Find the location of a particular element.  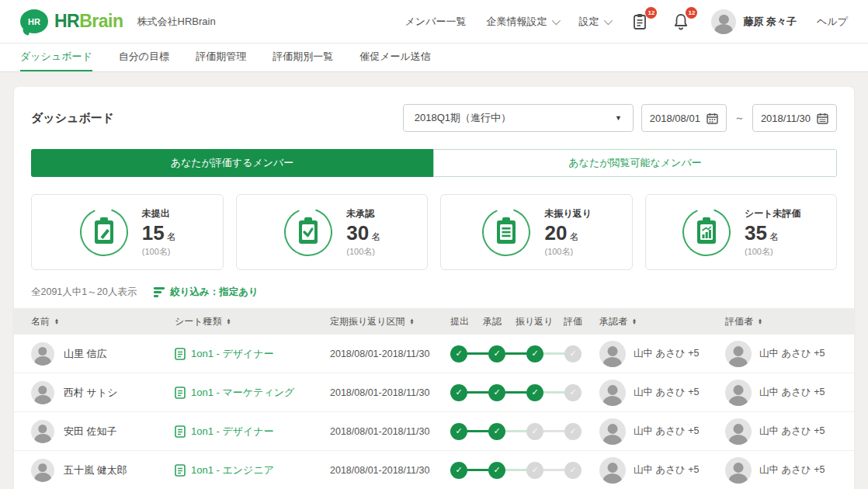

date-from-input: 2018/08/01 is located at coordinates (684, 118).